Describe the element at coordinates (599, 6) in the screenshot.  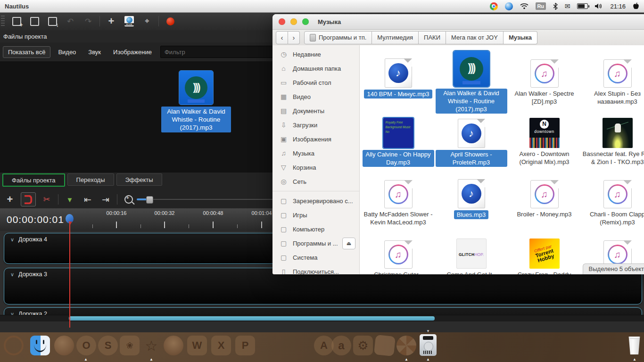
I see `volume-icon` at that location.